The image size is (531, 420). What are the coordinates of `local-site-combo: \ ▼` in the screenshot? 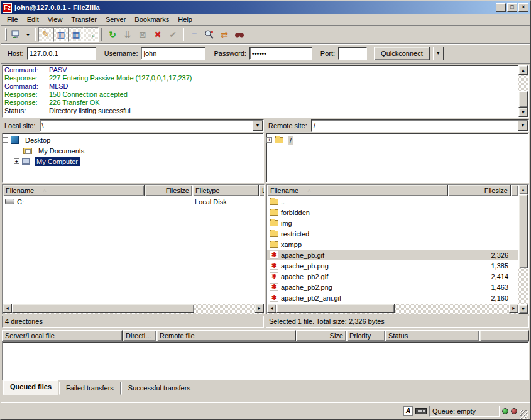 It's located at (152, 126).